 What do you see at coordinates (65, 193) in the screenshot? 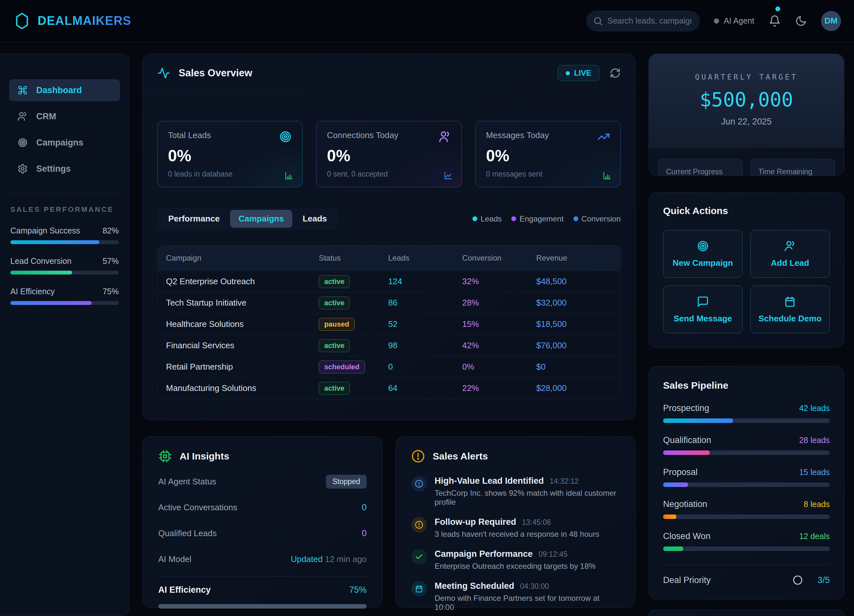
I see `sidebar-divider` at bounding box center [65, 193].